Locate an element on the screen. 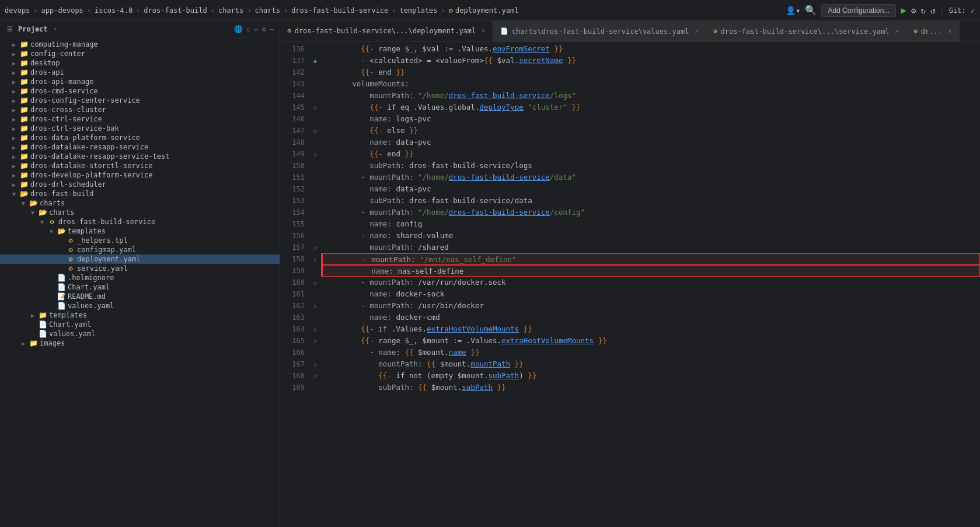  tree-item-dros-api-manage: ▶ 📁 dros-api-manage is located at coordinates (140, 82).